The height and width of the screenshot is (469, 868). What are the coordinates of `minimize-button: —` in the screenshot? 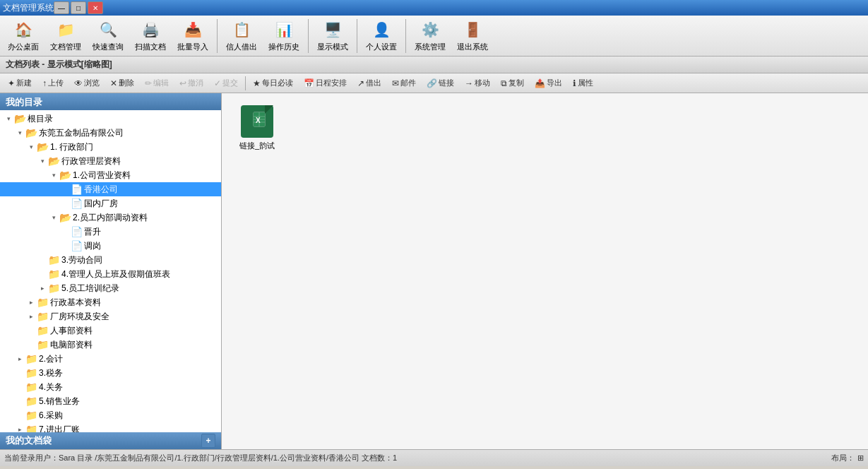 It's located at (61, 8).